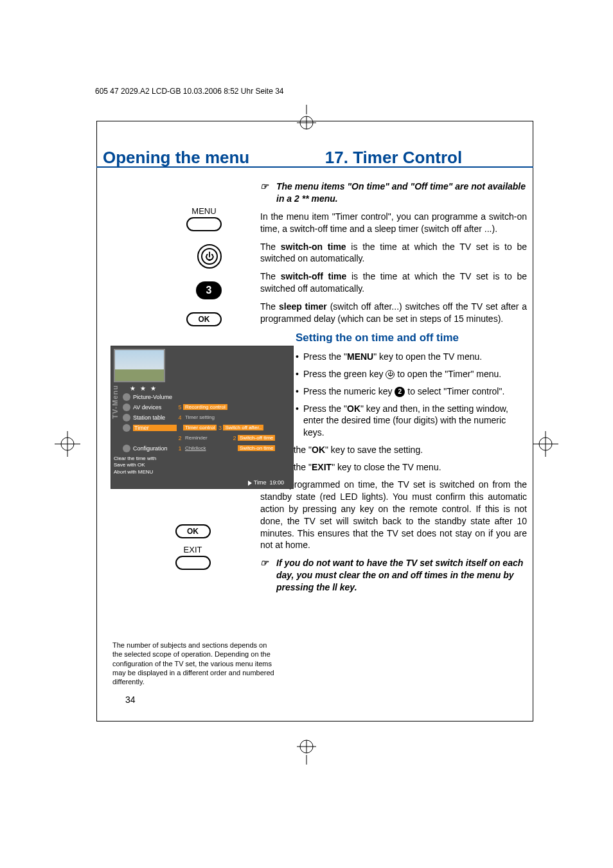 This screenshot has width=613, height=868. What do you see at coordinates (209, 256) in the screenshot?
I see `power-button-icon: ⏻` at bounding box center [209, 256].